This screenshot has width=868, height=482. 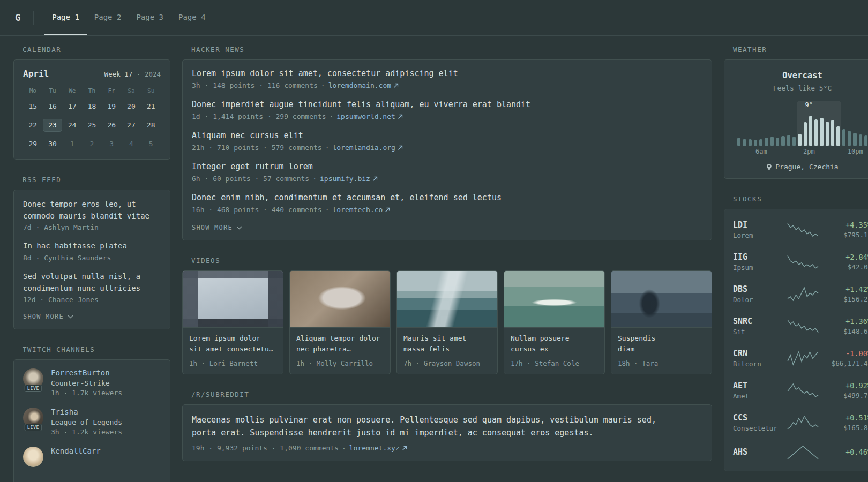 What do you see at coordinates (800, 358) in the screenshot?
I see `stock-row: CRN Bitcorn -1.00% $66,171.48` at bounding box center [800, 358].